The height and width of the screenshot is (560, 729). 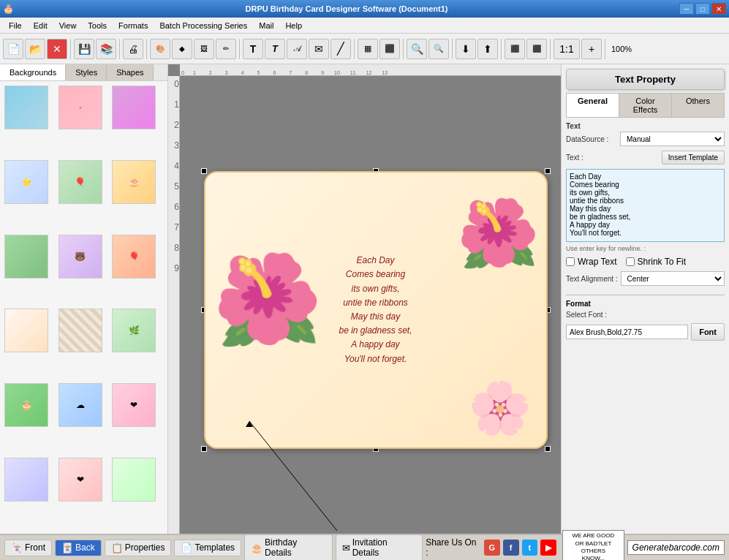 What do you see at coordinates (160, 49) in the screenshot?
I see `color-button: 🎨` at bounding box center [160, 49].